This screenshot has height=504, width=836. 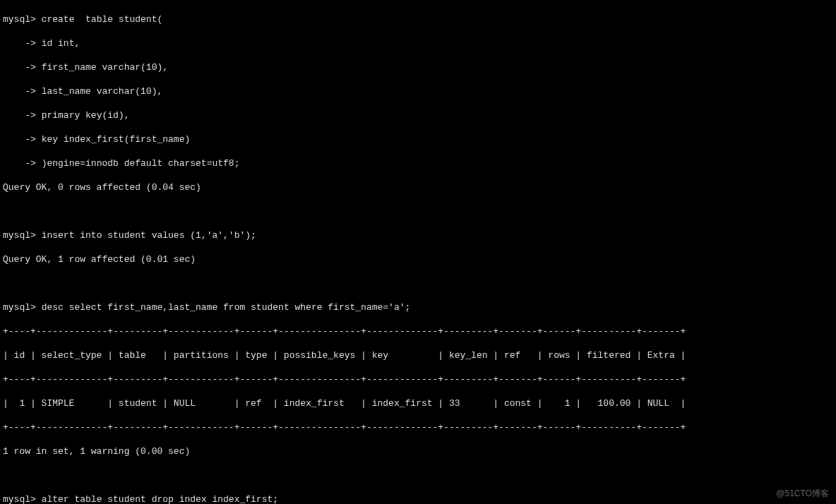 What do you see at coordinates (418, 498) in the screenshot?
I see `cmd-line: mysql> alter table student drop index in…` at bounding box center [418, 498].